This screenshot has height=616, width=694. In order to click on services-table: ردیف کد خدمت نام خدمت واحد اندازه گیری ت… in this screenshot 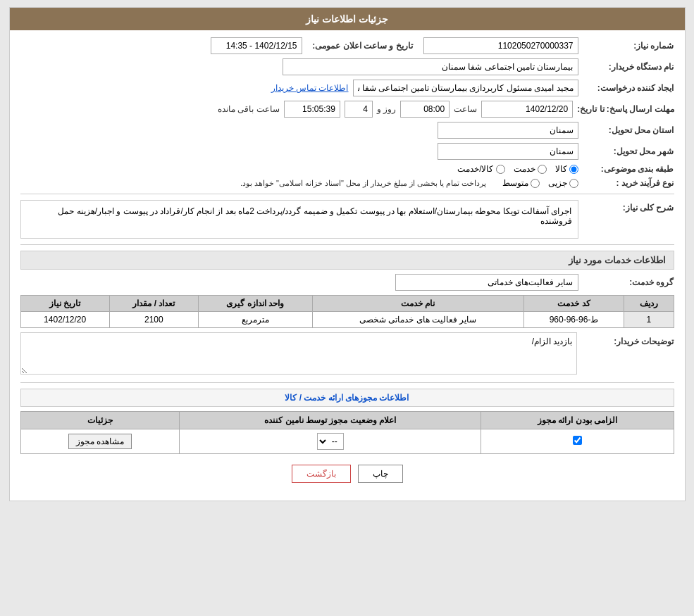, I will do `click(347, 311)`.